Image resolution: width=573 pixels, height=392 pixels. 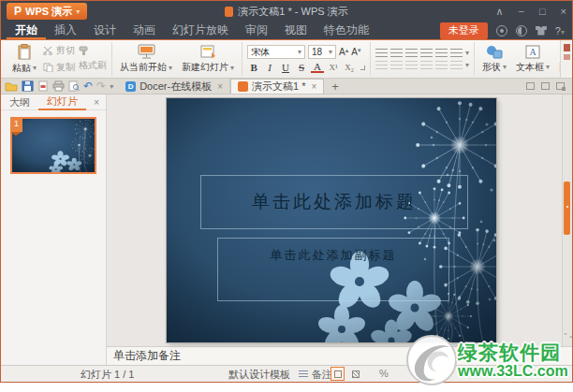 What do you see at coordinates (523, 59) in the screenshot?
I see `insert-group: 形状▾ A 文本框▾ 图片▾` at bounding box center [523, 59].